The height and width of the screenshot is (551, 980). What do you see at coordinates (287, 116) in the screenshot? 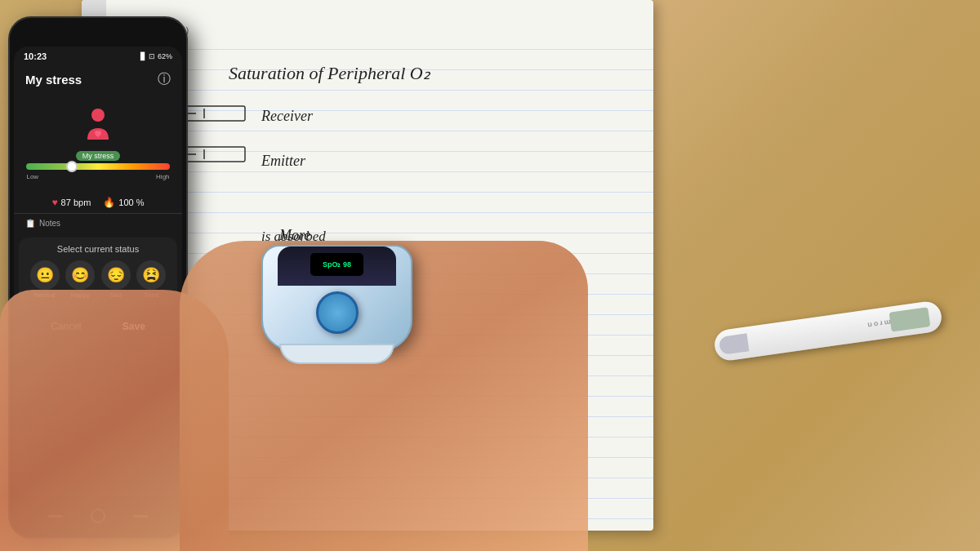
I see `notebook-receiver-text: Receiver` at bounding box center [287, 116].